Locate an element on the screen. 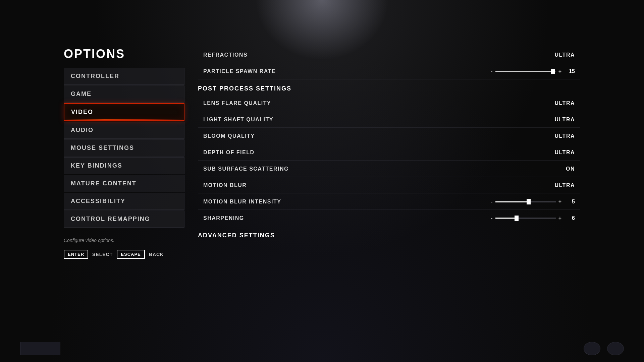 Image resolution: width=644 pixels, height=362 pixels. setting-row-lens-flare: LENS FLARE QUALITY ULTRA is located at coordinates (389, 103).